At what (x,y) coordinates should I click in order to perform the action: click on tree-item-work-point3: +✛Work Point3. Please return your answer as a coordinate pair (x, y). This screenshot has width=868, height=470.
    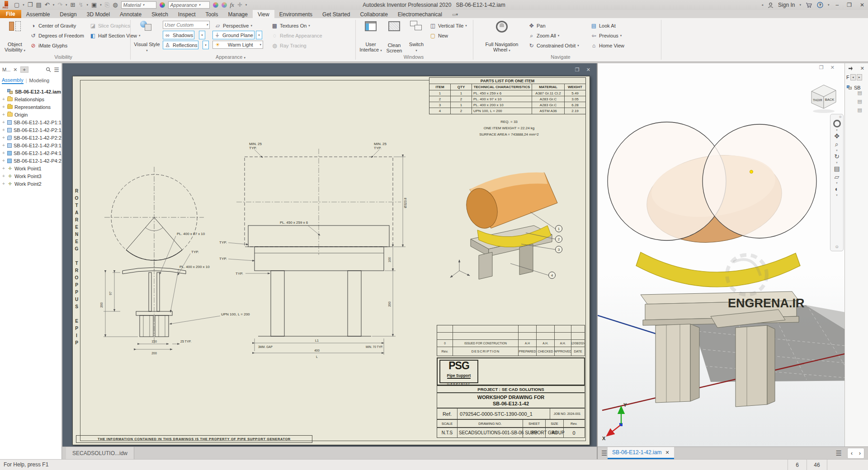
    Looking at the image, I should click on (31, 176).